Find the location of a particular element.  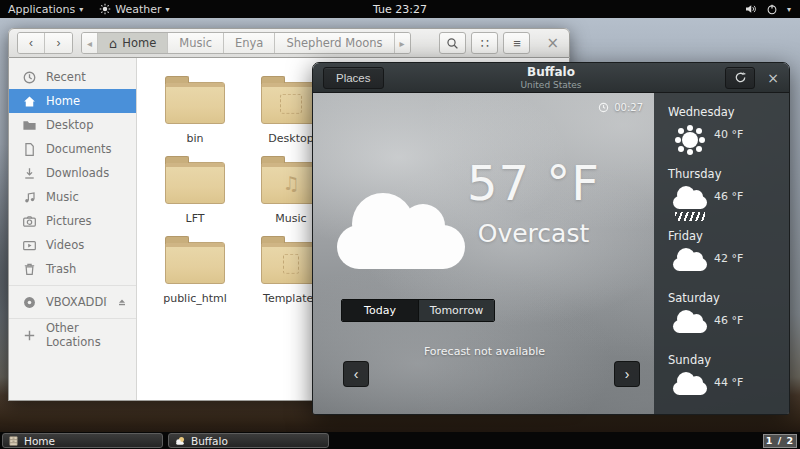

sidebar-item-downloads: Downloads is located at coordinates (72, 173).